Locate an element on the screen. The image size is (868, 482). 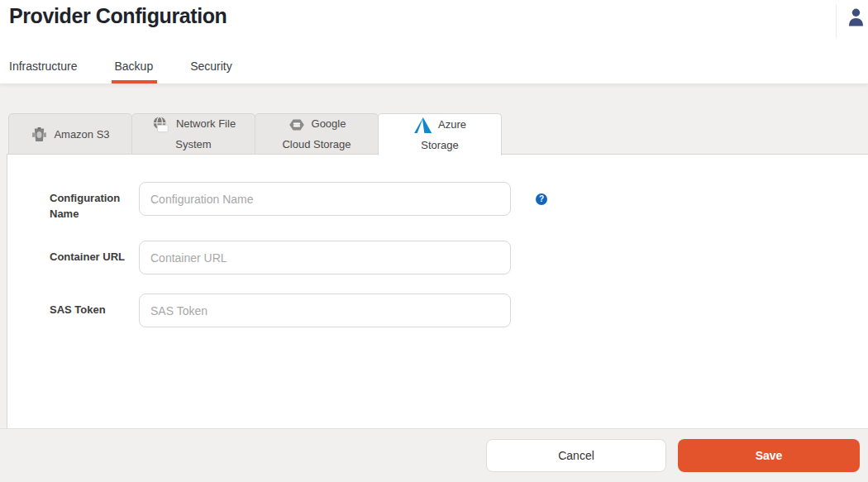
sas-token-input is located at coordinates (325, 311).